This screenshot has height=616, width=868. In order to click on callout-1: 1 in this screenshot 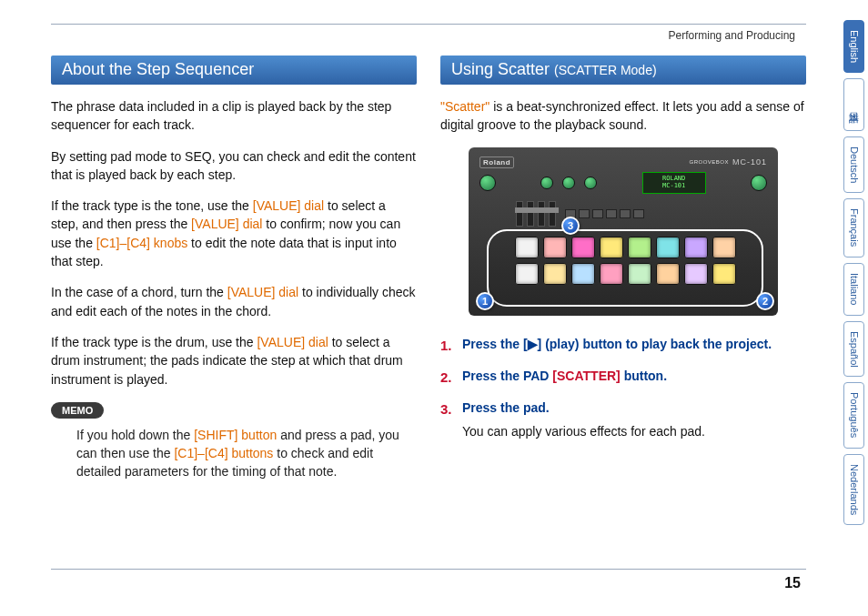, I will do `click(485, 301)`.